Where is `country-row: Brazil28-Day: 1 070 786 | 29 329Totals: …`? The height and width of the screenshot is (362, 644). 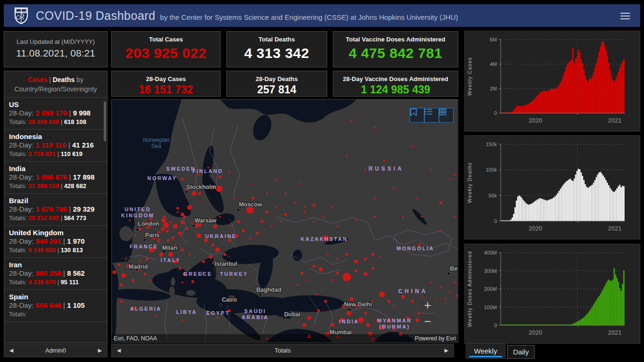 country-row: Brazil28-Day: 1 070 786 | 29 329Totals: … is located at coordinates (56, 210).